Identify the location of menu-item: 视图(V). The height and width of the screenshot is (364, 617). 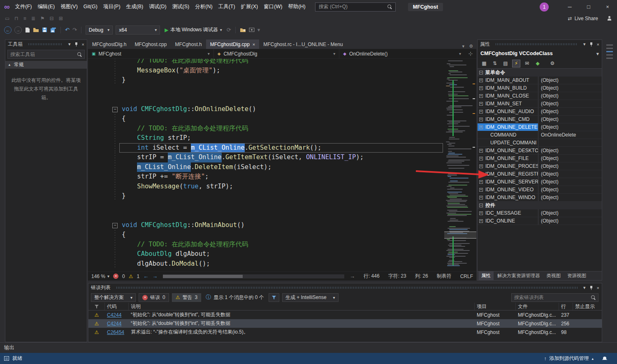
(69, 7).